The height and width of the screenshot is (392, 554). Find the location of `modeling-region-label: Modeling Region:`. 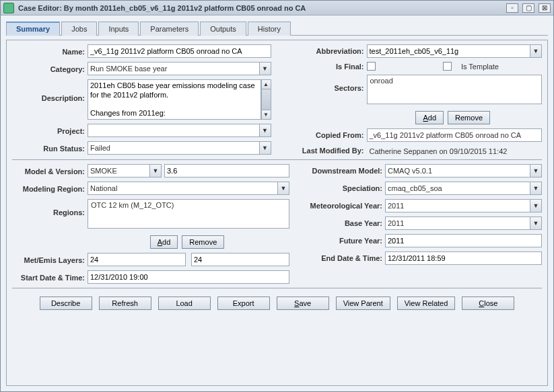

modeling-region-label: Modeling Region: is located at coordinates (48, 188).